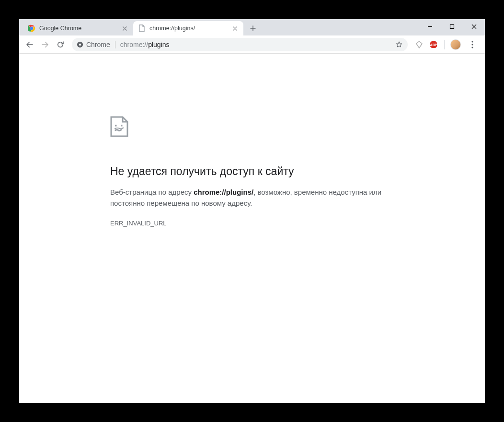 Image resolution: width=504 pixels, height=422 pixels. What do you see at coordinates (152, 192) in the screenshot?
I see `error-desc-prefix: Веб-страница по адресу` at bounding box center [152, 192].